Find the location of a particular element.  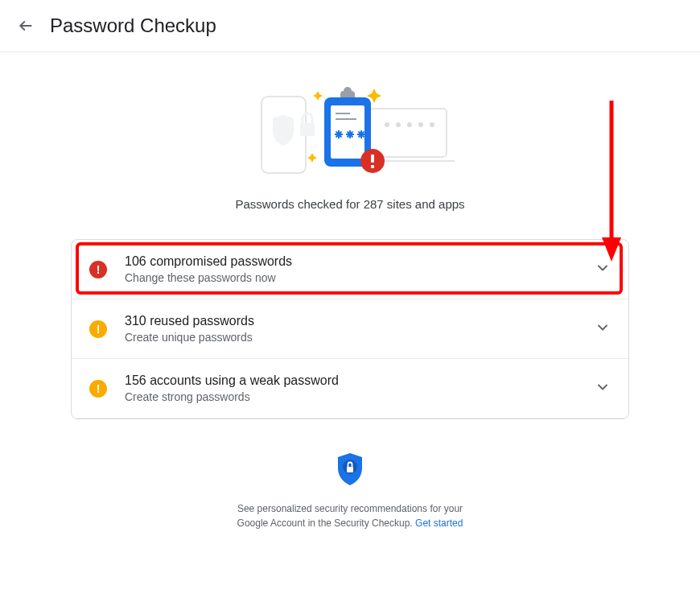

footer: See personalized security recommendation… is located at coordinates (350, 491).